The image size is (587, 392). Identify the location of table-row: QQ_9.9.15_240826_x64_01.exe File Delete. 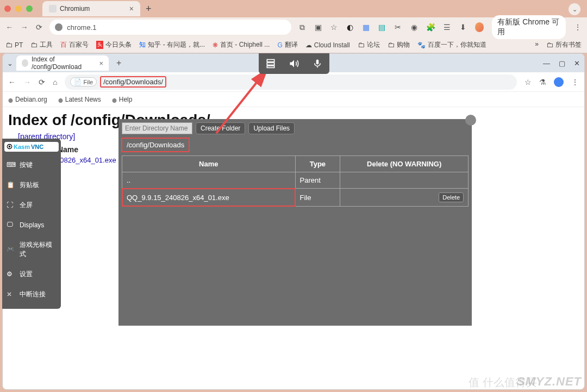
(296, 198).